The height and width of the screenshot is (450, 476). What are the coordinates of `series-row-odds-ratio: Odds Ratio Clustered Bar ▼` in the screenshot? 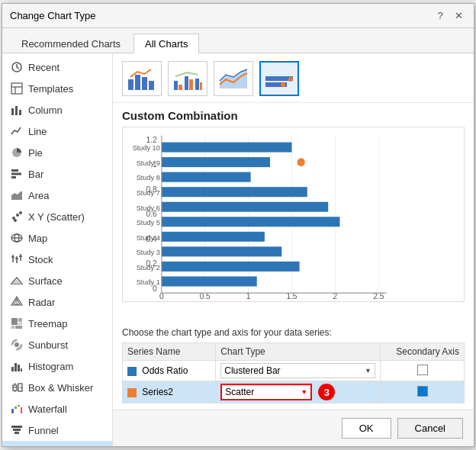 It's located at (294, 371).